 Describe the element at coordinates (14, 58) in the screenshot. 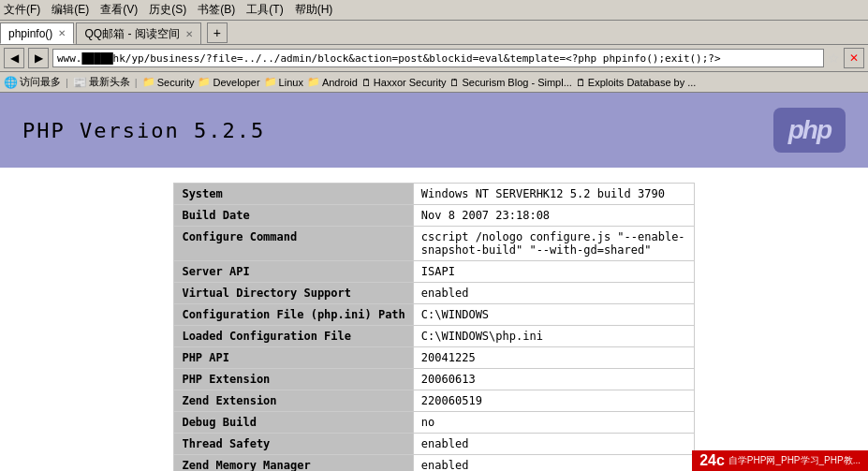

I see `back-button: ◀` at that location.